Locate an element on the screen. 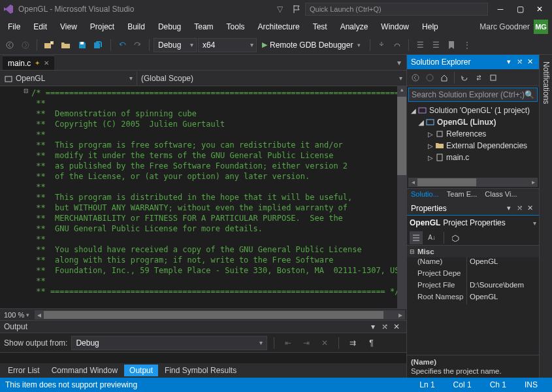 This screenshot has width=552, height=392. document-tab-main-c: main.c ✦ ✕ is located at coordinates (29, 63).